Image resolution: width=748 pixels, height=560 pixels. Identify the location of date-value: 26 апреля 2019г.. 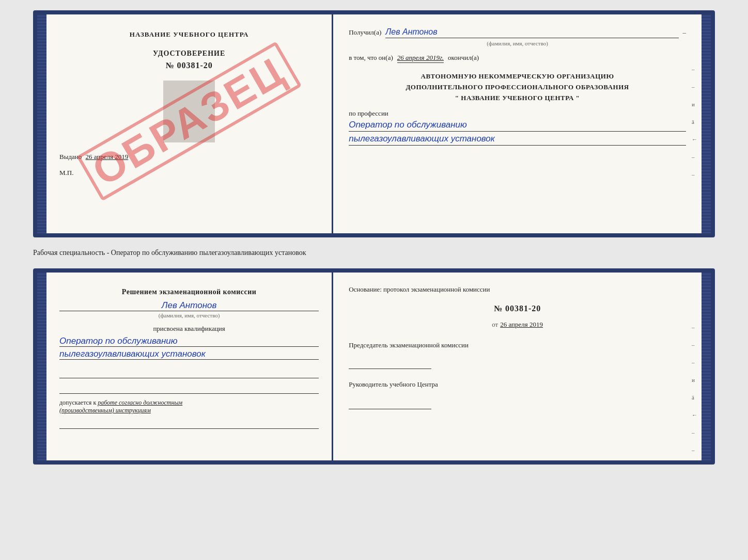
(420, 58).